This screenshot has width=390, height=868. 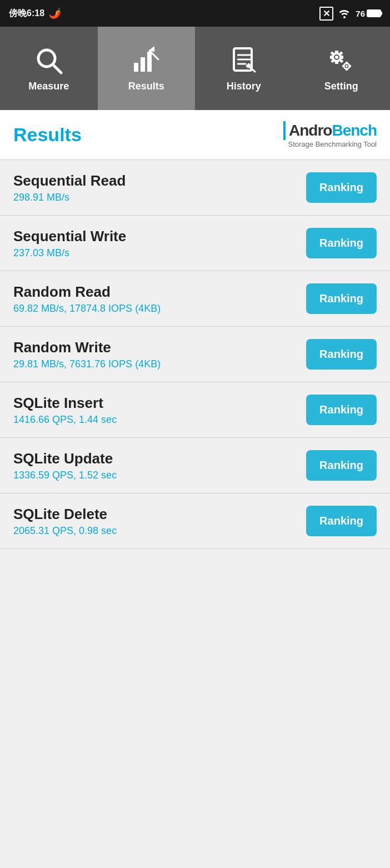 What do you see at coordinates (35, 13) in the screenshot?
I see `status-left: 傍晚6:18 🌶️` at bounding box center [35, 13].